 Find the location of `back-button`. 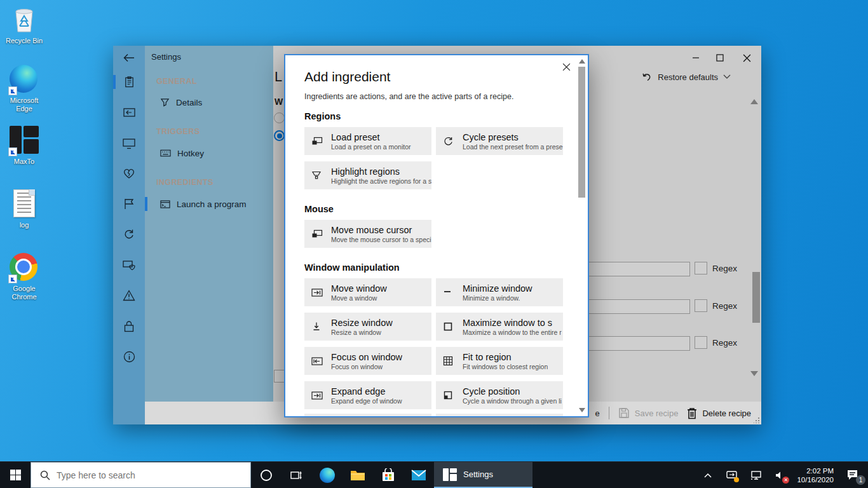

back-button is located at coordinates (129, 58).